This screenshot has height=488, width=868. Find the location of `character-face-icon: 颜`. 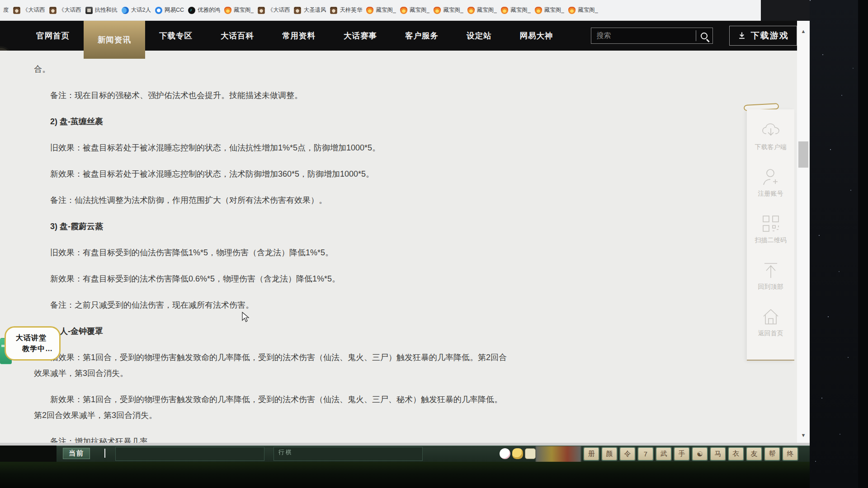

character-face-icon: 颜 is located at coordinates (609, 454).